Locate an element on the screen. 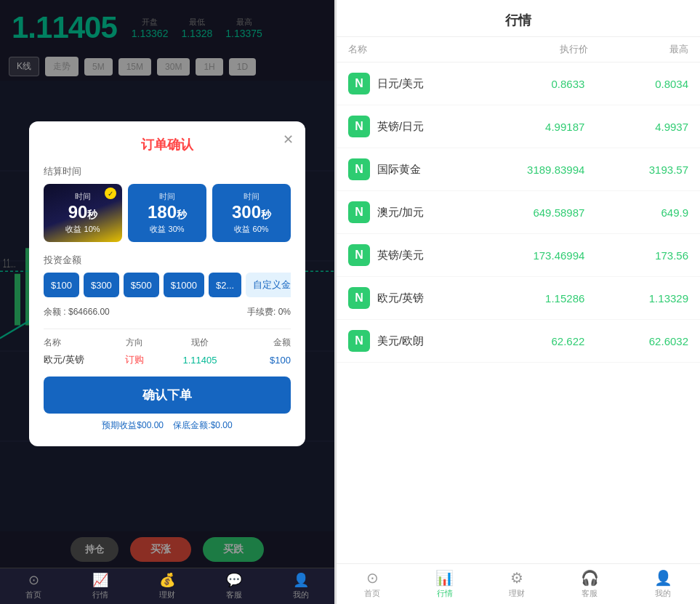  exec-price-gbp-usd: 173.46994 is located at coordinates (534, 256).